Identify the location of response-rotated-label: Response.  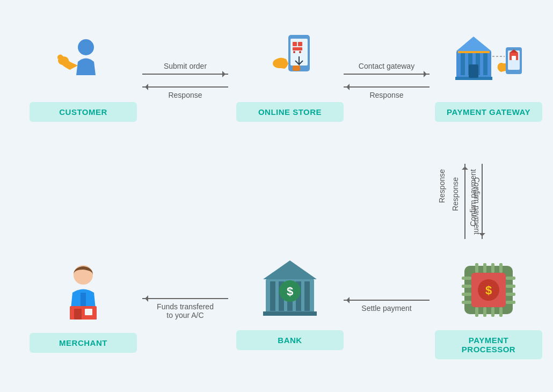
(455, 194).